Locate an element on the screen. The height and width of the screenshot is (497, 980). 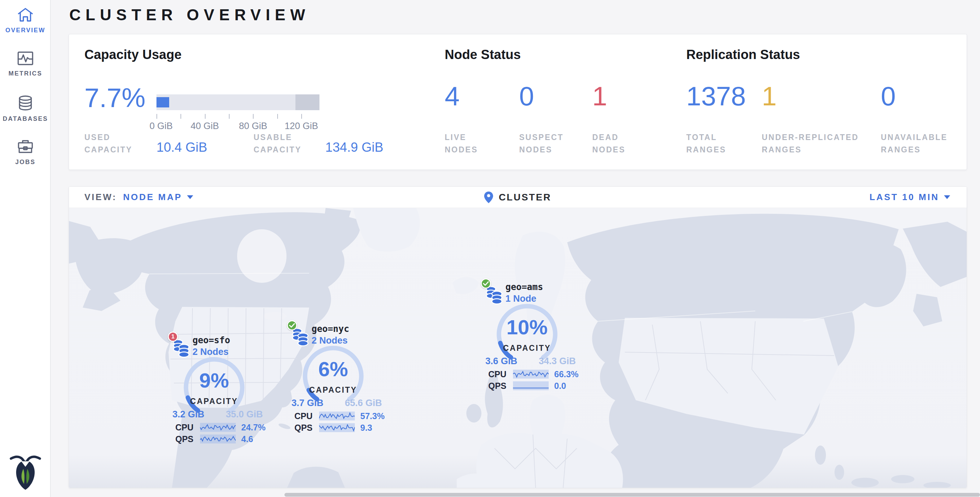
capacity-usage-title: Capacity Usage is located at coordinates (133, 55).